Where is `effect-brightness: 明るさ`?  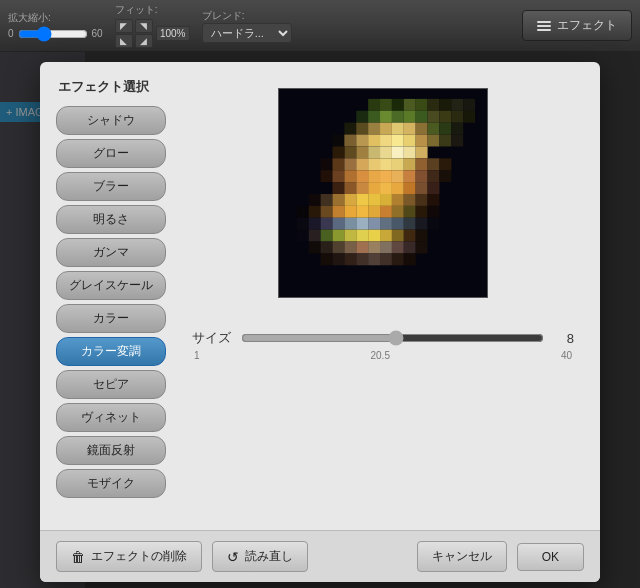 effect-brightness: 明るさ is located at coordinates (111, 220).